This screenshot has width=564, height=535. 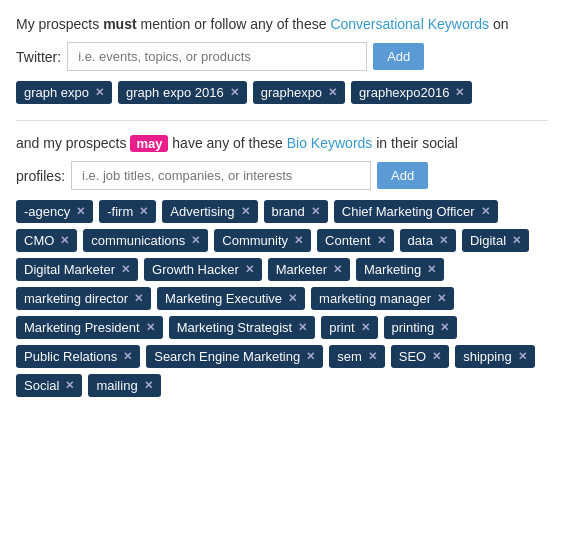 I want to click on twitter-tag: graph expo✕, so click(x=64, y=92).